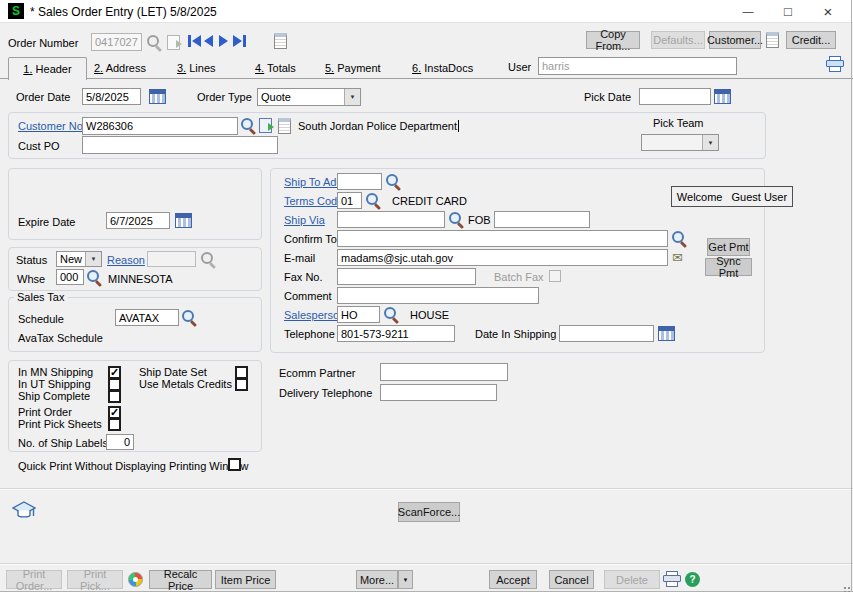 The height and width of the screenshot is (592, 853). What do you see at coordinates (155, 43) in the screenshot?
I see `order-number-search-icon` at bounding box center [155, 43].